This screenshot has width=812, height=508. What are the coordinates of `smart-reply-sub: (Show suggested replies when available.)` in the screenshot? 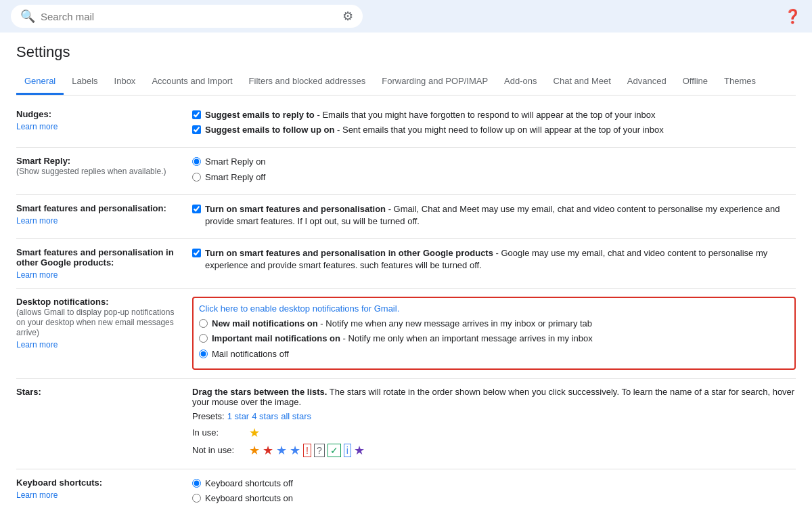 It's located at (91, 171).